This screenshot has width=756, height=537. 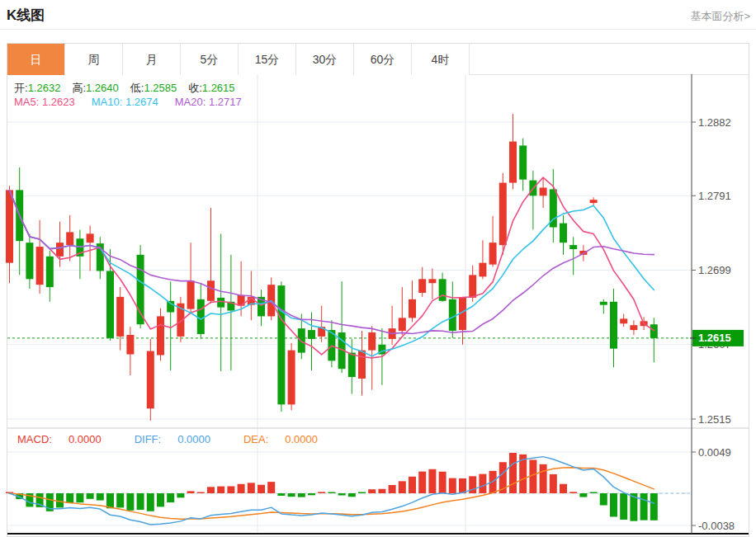 I want to click on dea-value: 0.0000, so click(x=301, y=439).